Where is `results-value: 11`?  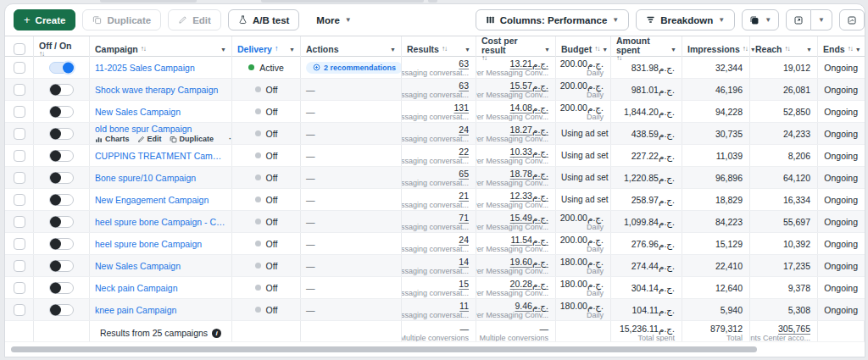 results-value: 11 is located at coordinates (465, 306).